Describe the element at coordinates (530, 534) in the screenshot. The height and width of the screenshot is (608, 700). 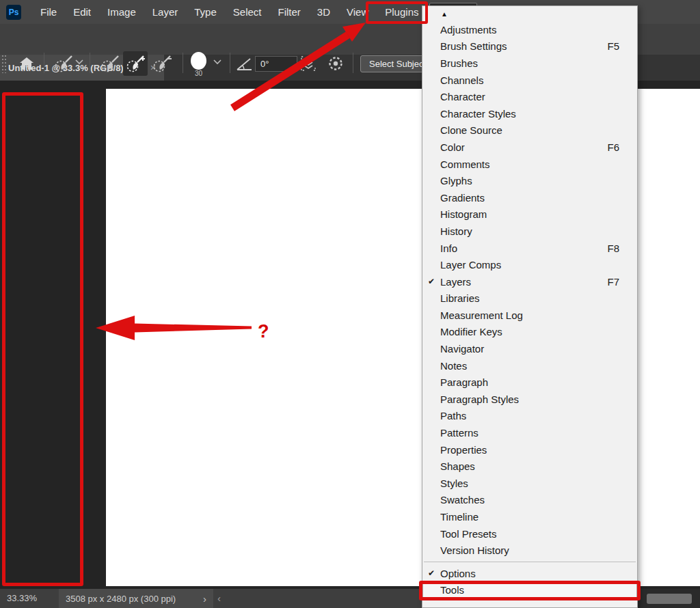
I see `menu-item-label: Tool Presets` at that location.